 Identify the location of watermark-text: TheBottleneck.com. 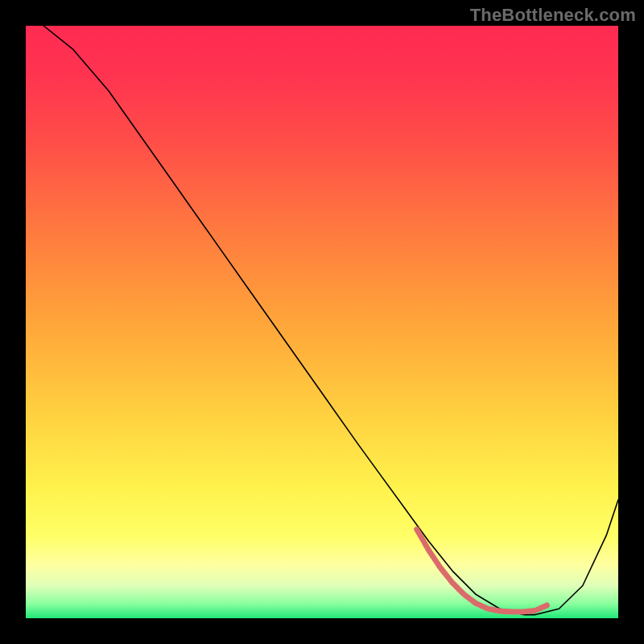
(553, 15).